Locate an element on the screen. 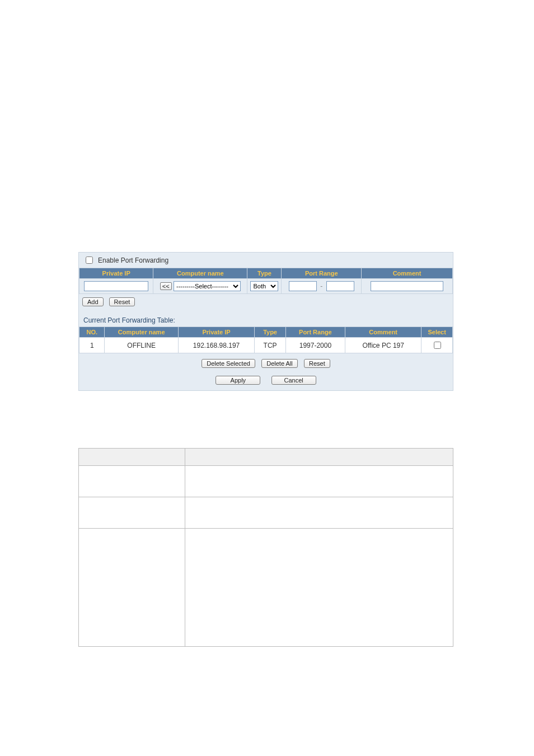 This screenshot has height=756, width=534. port-range-dash: - is located at coordinates (321, 286).